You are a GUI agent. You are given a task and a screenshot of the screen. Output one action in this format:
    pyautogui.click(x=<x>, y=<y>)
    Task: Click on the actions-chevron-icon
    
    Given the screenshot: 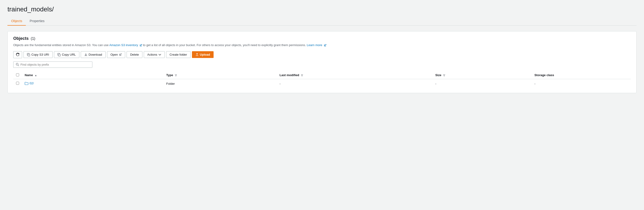 What is the action you would take?
    pyautogui.click(x=160, y=55)
    